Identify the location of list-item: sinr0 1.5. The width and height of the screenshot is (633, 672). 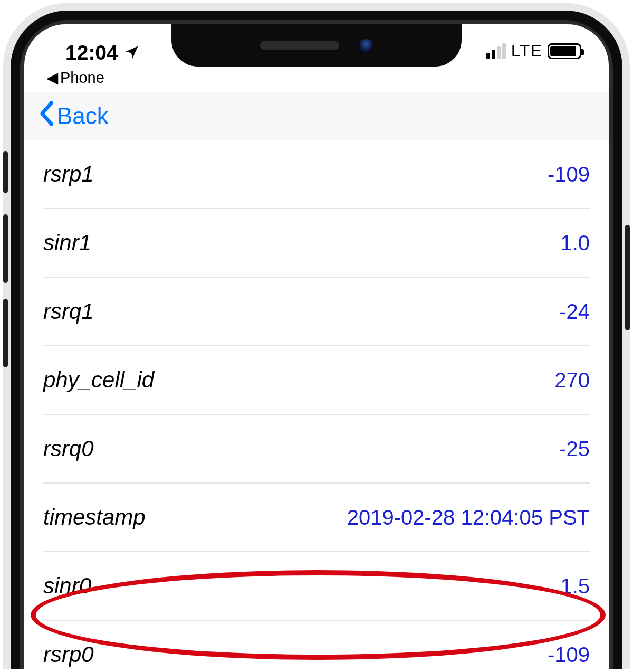
(316, 586).